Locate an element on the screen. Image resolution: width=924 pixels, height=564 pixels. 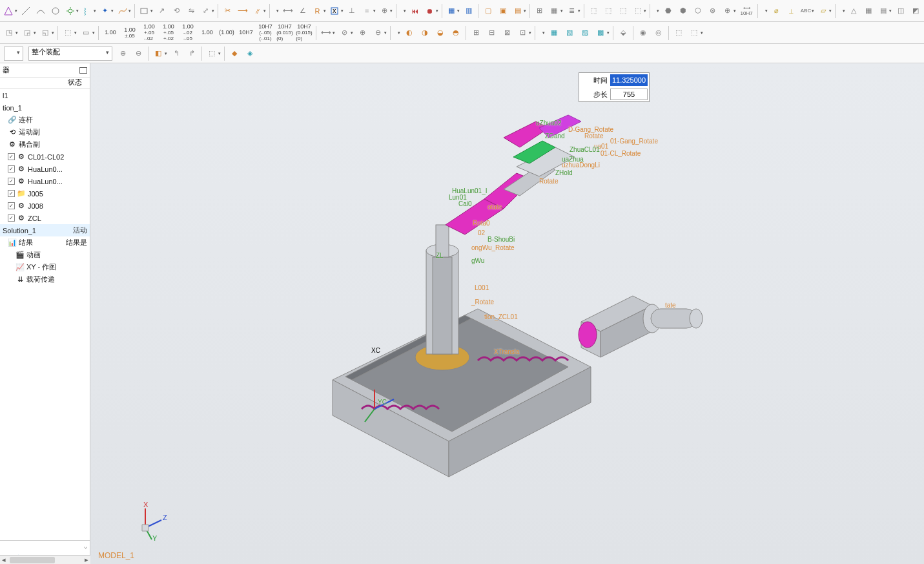
c7-icon: ◆ is located at coordinates (234, 54).